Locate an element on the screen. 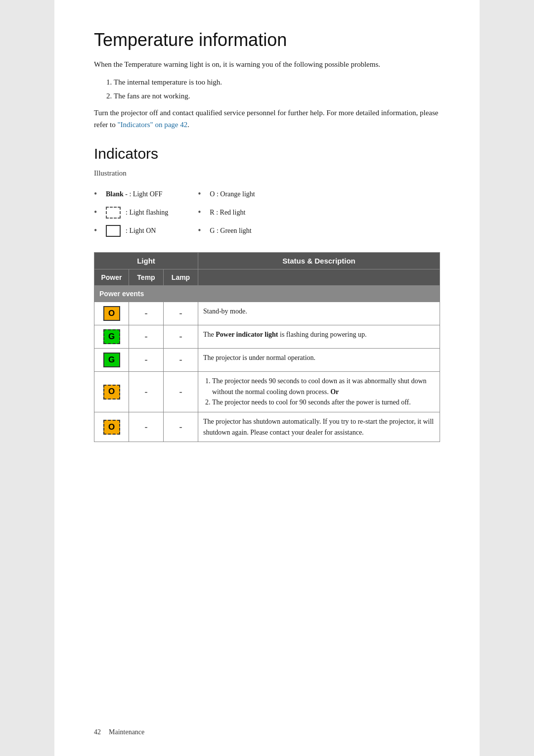 This screenshot has width=534, height=756. list-item: The fans are not working. is located at coordinates (277, 96).